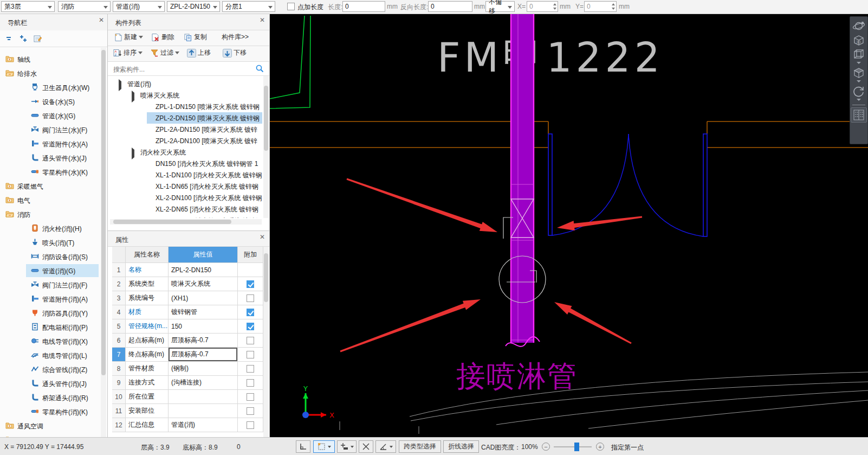  Describe the element at coordinates (303, 447) in the screenshot. I see `ortho-mode-button` at that location.